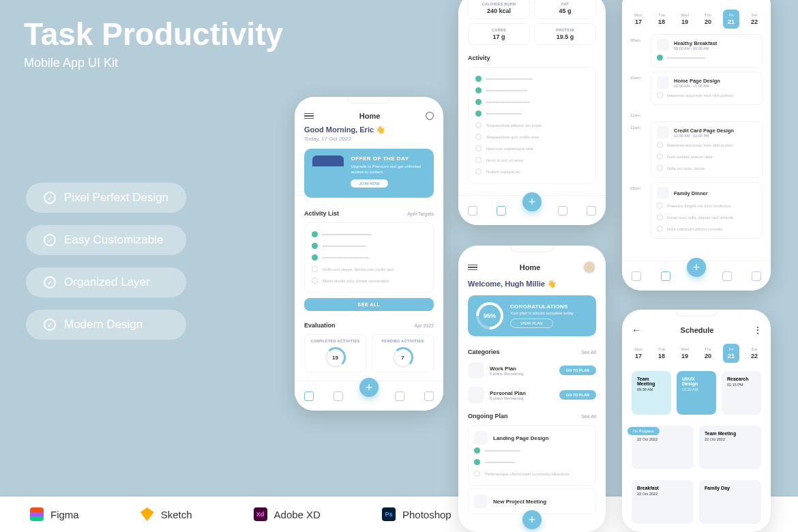 This screenshot has height=532, width=798. I want to click on pending-card: PENDING ACTIVITIES7, so click(402, 353).